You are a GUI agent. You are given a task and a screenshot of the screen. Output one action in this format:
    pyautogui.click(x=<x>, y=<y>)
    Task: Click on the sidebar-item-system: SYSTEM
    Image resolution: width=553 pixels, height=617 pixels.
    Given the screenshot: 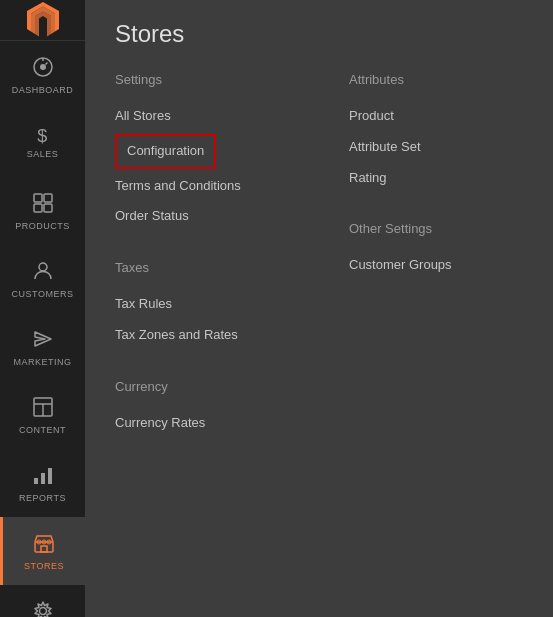 What is the action you would take?
    pyautogui.click(x=42, y=601)
    